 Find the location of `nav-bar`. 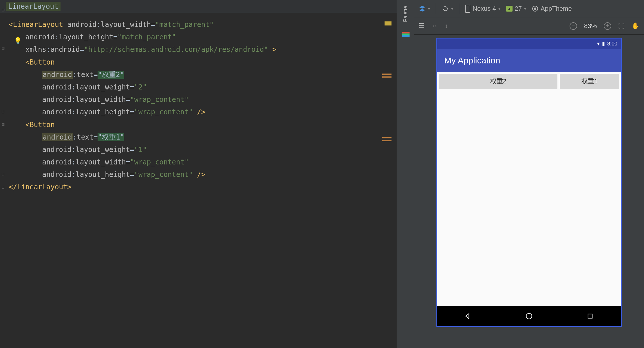

nav-bar is located at coordinates (529, 316).